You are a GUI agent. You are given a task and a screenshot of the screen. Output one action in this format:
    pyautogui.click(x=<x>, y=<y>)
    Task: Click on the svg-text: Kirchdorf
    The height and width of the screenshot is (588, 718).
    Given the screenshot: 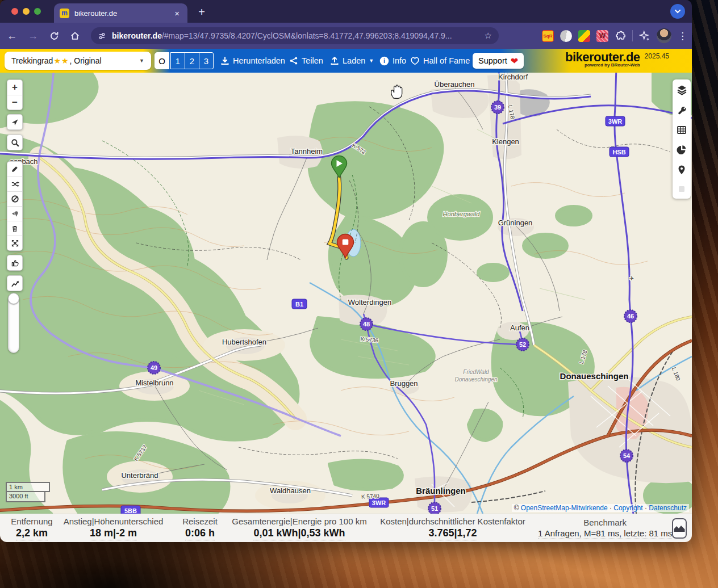 What is the action you would take?
    pyautogui.click(x=513, y=77)
    